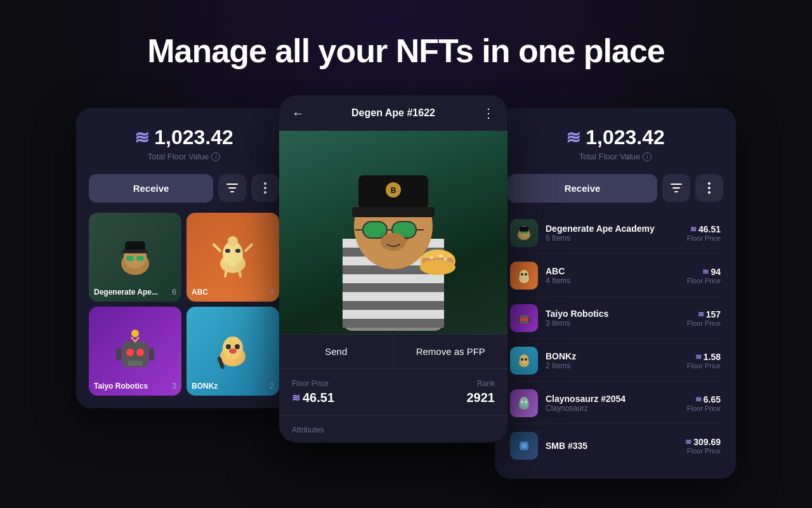  What do you see at coordinates (524, 446) in the screenshot?
I see `smb-collection-thumb` at bounding box center [524, 446].